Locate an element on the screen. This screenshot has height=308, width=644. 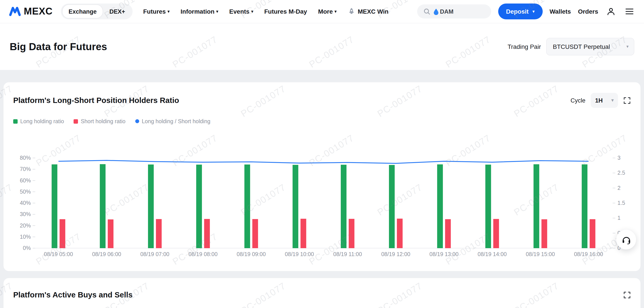
card-header: Platform's Active Buys and Sells is located at coordinates (322, 295).